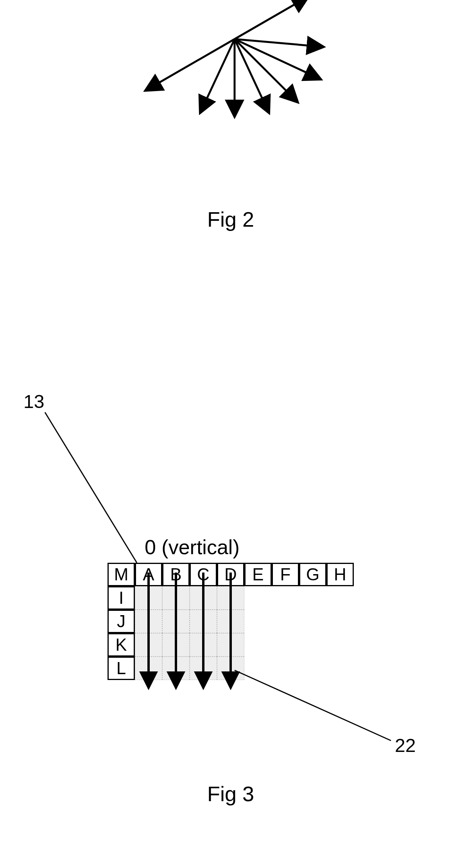 Image resolution: width=475 pixels, height=868 pixels. What do you see at coordinates (176, 574) in the screenshot?
I see `cell-B: B` at bounding box center [176, 574].